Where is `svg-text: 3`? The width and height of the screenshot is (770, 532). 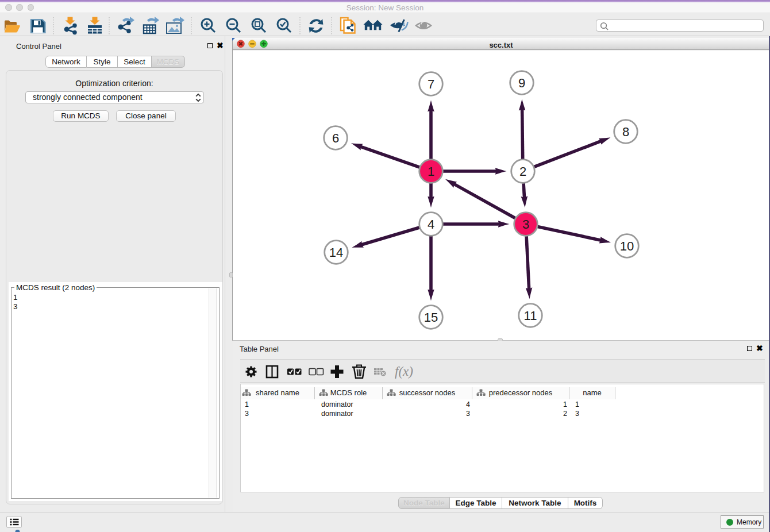 svg-text: 3 is located at coordinates (526, 224).